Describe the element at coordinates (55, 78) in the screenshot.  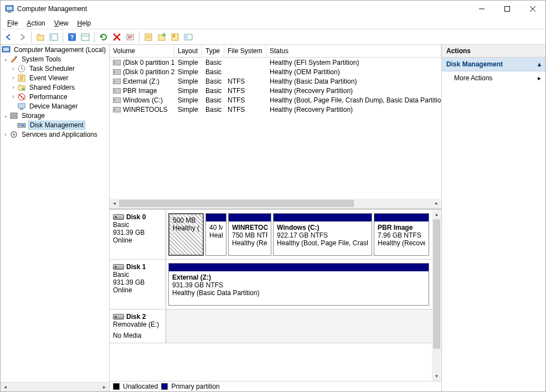
I see `tree-event-viewer: › Event Viewer` at that location.